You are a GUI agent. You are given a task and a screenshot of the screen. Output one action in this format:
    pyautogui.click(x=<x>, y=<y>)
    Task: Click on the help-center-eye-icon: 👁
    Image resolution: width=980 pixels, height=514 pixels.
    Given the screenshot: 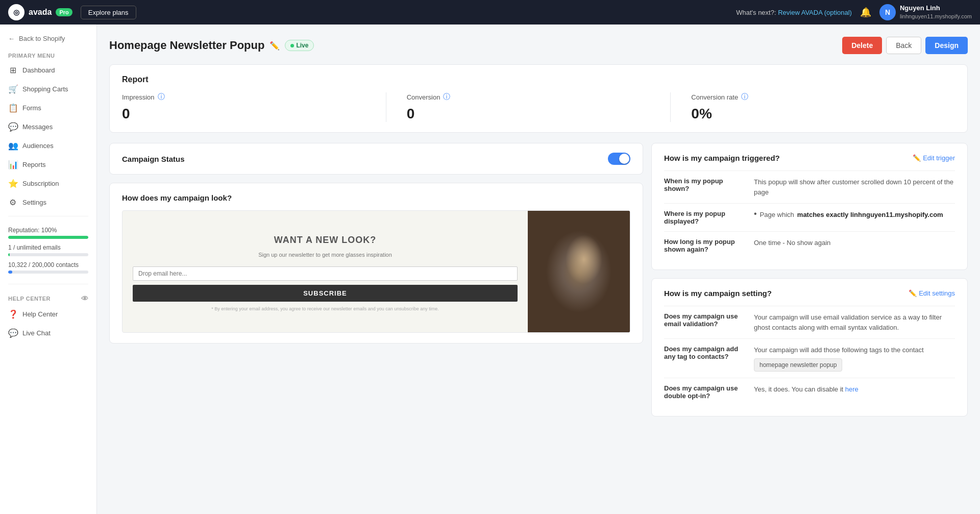 What is the action you would take?
    pyautogui.click(x=85, y=299)
    